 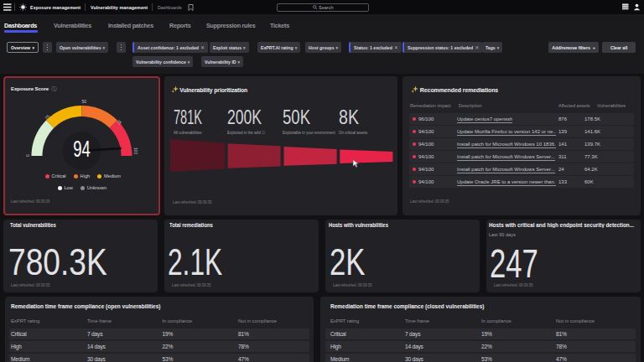 I want to click on svg-text: 0, so click(x=28, y=156).